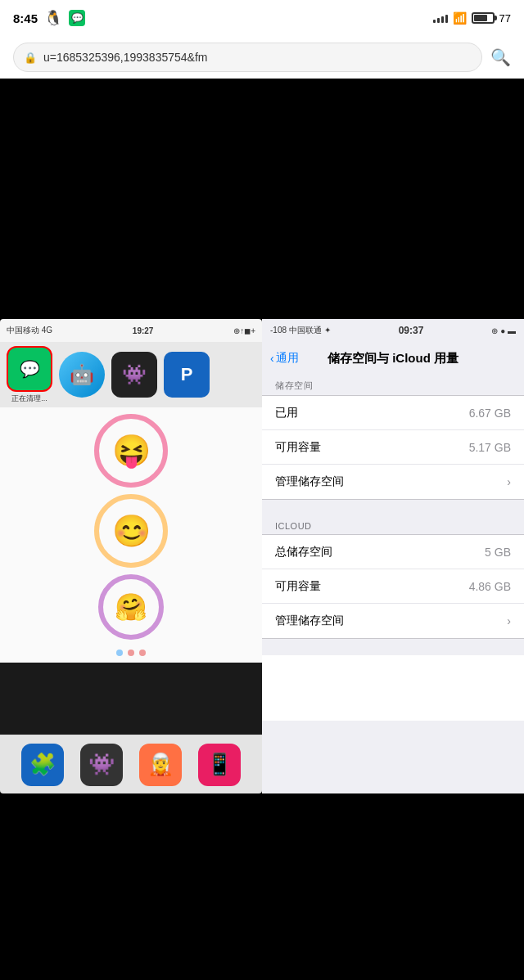 The height and width of the screenshot is (980, 524). Describe the element at coordinates (393, 384) in the screenshot. I see `storage-section-header: 储存空间` at that location.